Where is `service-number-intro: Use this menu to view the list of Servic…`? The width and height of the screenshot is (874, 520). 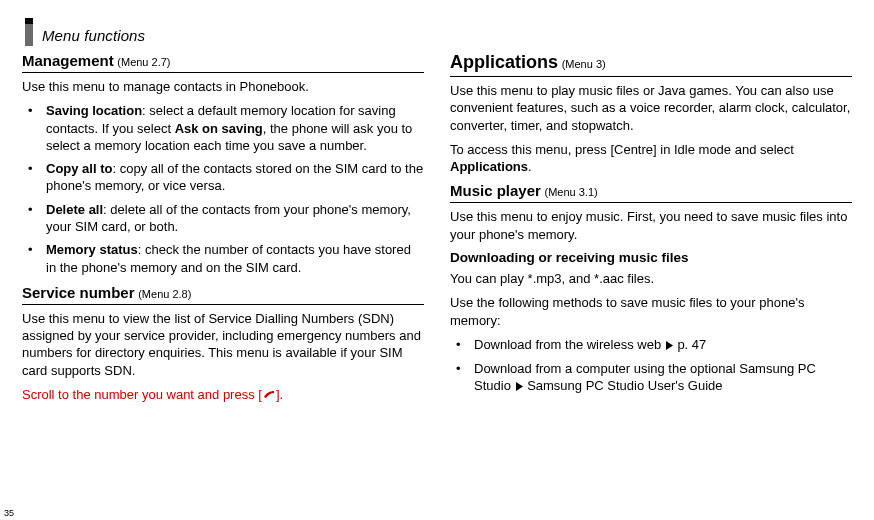 service-number-intro: Use this menu to view the list of Servic… is located at coordinates (223, 344).